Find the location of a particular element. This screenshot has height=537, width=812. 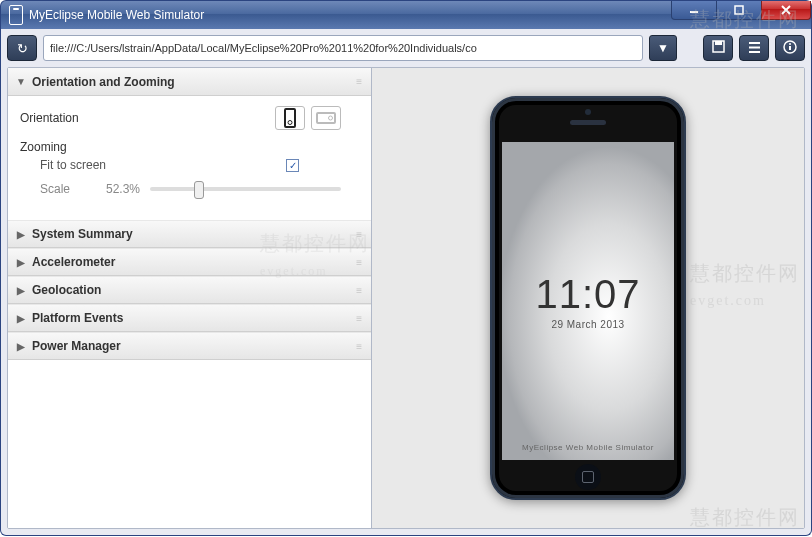

home-button is located at coordinates (588, 477).